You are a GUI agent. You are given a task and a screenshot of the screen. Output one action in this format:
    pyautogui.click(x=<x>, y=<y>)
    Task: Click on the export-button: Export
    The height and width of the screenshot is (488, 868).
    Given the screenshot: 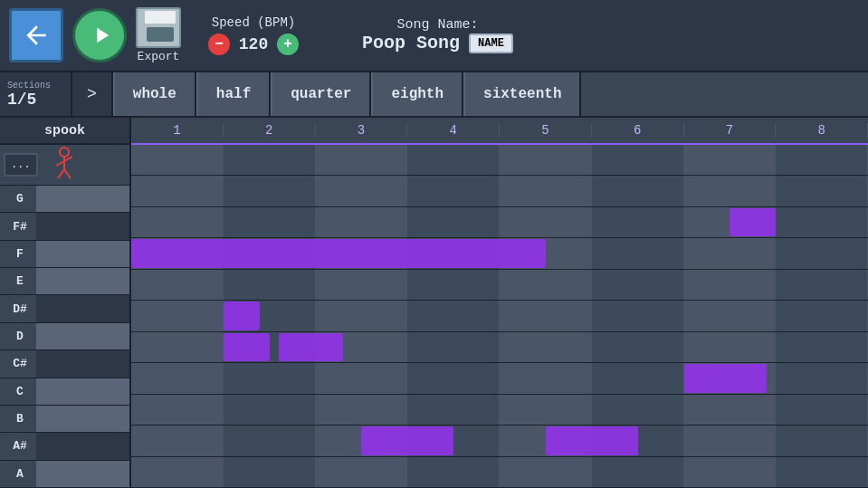 What is the action you would take?
    pyautogui.click(x=158, y=35)
    